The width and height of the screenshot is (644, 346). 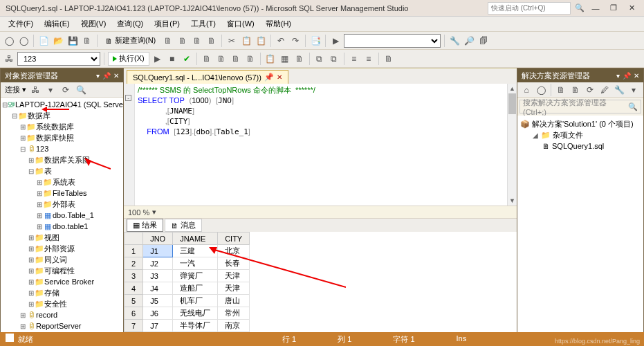 What do you see at coordinates (138, 212) in the screenshot?
I see `zoom-value: 100 %` at bounding box center [138, 212].